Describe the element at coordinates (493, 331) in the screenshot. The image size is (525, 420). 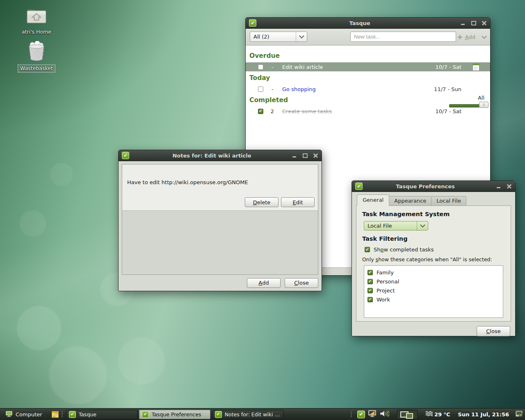
I see `close-preferences-button: Close` at that location.